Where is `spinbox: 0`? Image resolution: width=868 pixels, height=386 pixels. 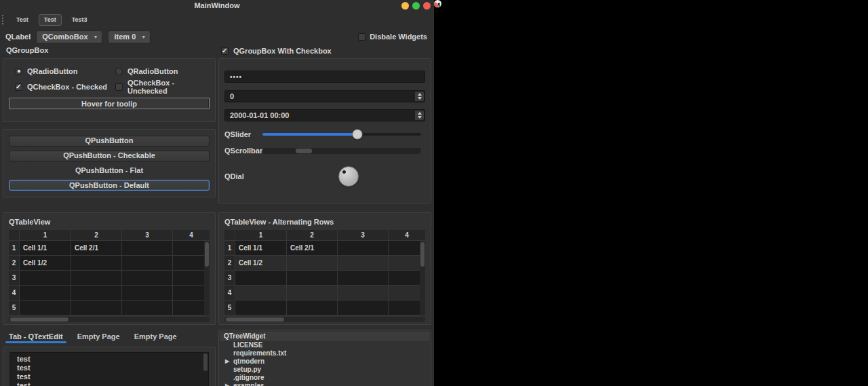
spinbox: 0 is located at coordinates (325, 96).